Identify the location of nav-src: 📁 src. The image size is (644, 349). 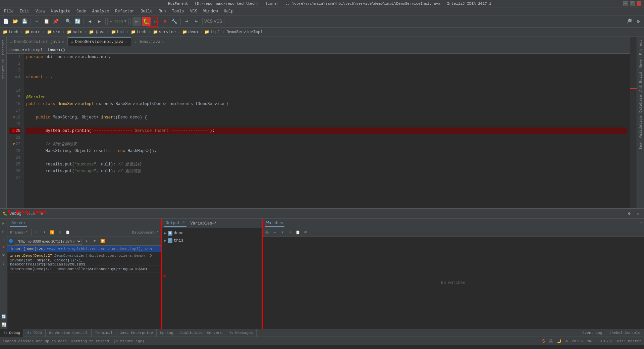
(54, 32).